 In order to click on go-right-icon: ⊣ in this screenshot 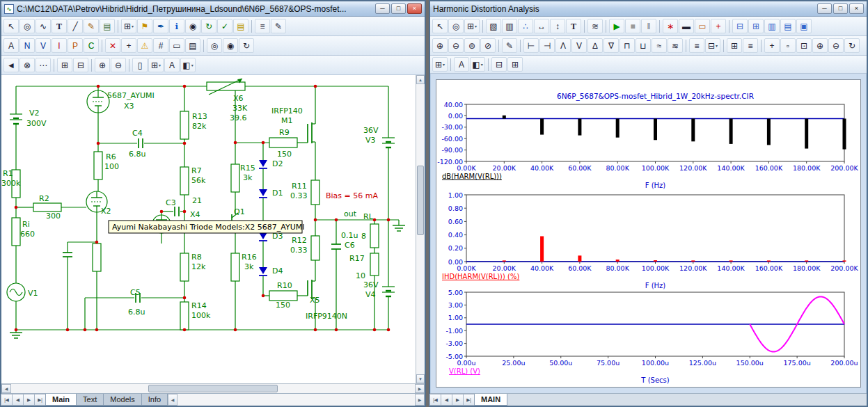, I will do `click(547, 46)`.